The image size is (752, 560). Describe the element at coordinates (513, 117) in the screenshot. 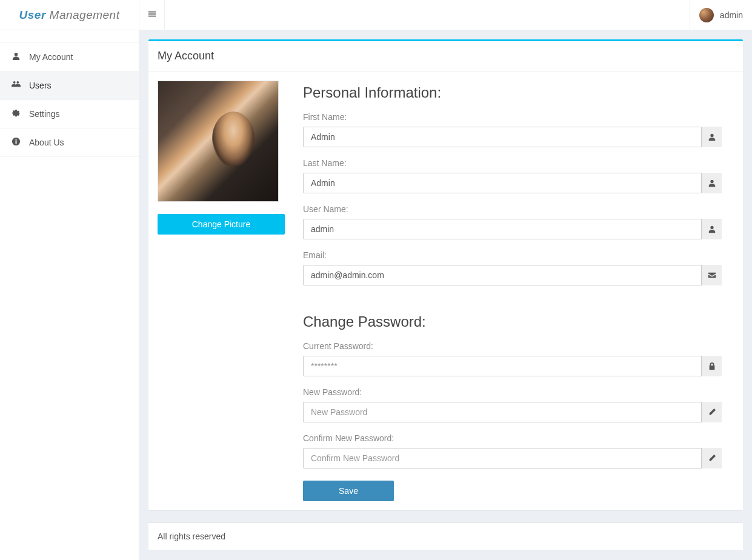

I see `first-name-label: First Name:` at that location.